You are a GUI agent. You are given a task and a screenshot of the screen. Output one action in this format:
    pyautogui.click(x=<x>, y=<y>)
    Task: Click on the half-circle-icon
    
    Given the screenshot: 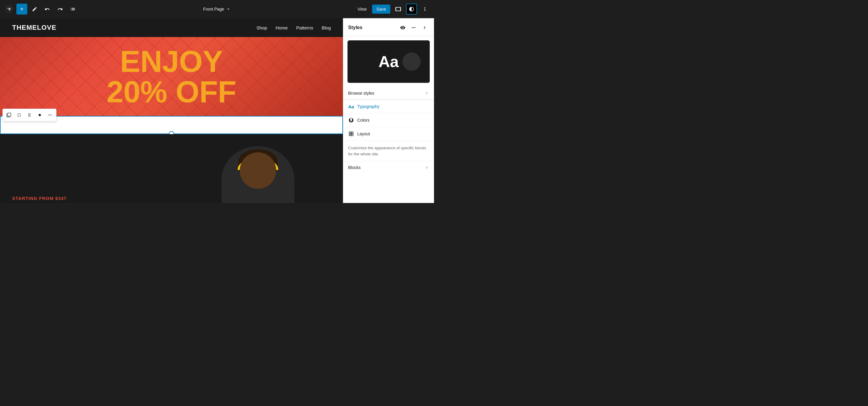 What is the action you would take?
    pyautogui.click(x=411, y=9)
    